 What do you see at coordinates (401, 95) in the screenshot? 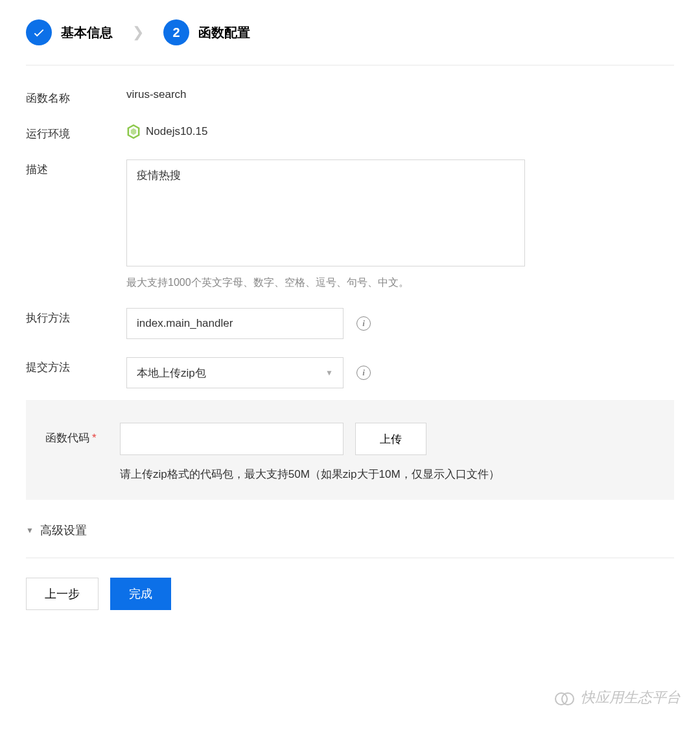
I see `function-name-value: virus-search` at bounding box center [401, 95].